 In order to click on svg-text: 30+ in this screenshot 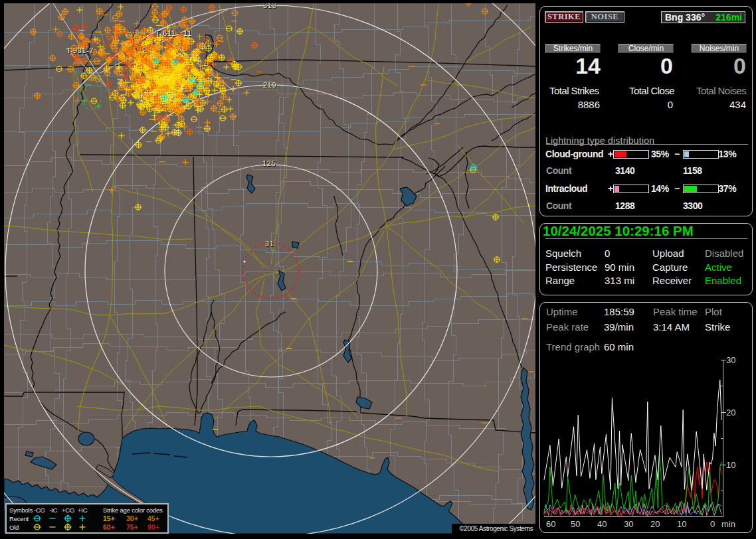, I will do `click(132, 518)`.